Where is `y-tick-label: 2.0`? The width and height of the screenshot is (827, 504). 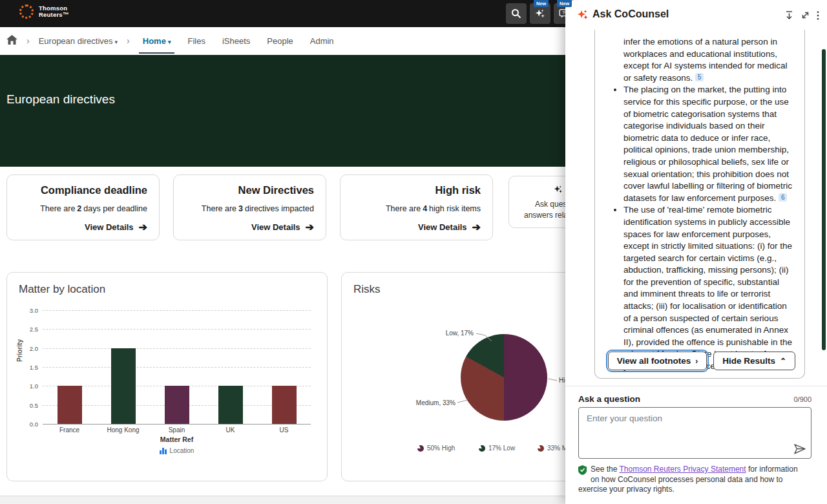 y-tick-label: 2.0 is located at coordinates (28, 349).